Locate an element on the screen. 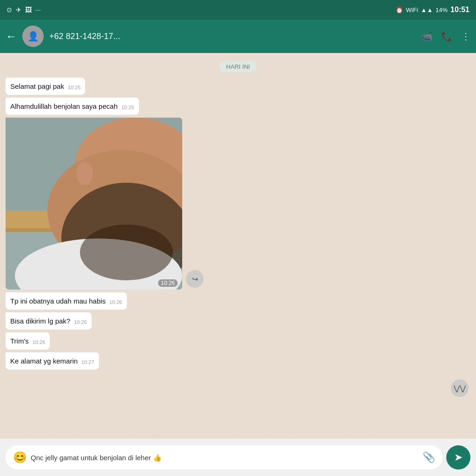 This screenshot has width=476, height=476. msg4-time: 10:26 is located at coordinates (116, 302).